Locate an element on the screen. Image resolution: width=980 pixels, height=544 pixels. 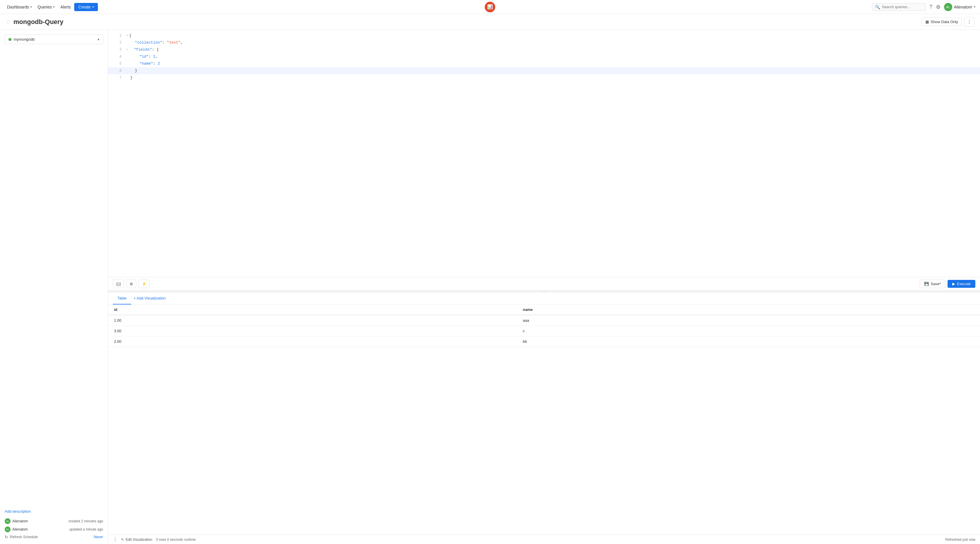
refresh-schedule-label: ↻ Refresh Schedule is located at coordinates (21, 537).